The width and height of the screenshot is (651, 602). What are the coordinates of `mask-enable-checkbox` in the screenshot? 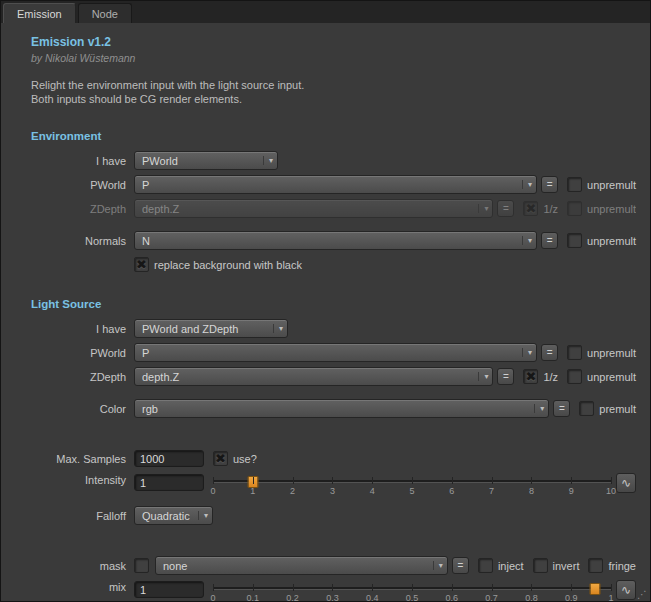 It's located at (142, 566).